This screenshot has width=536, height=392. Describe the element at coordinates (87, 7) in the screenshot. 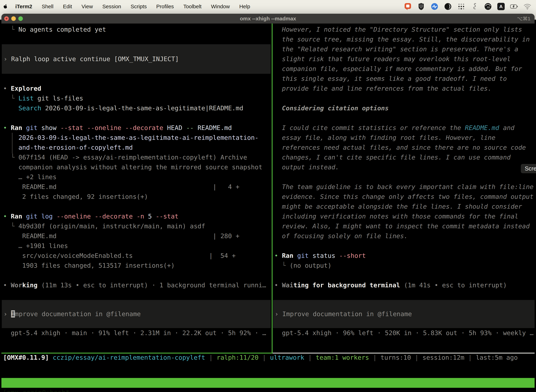

I see `menu-item-view: View` at that location.